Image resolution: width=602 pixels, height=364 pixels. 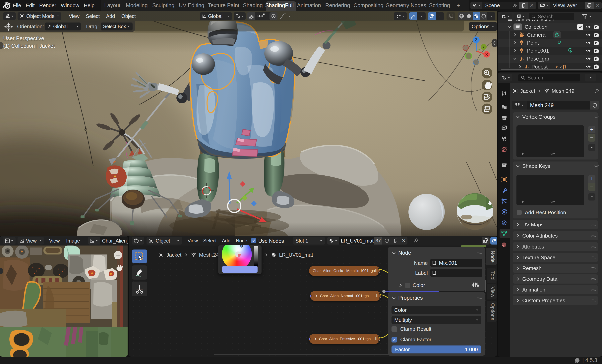 What do you see at coordinates (484, 47) in the screenshot?
I see `svg-text: Y` at bounding box center [484, 47].